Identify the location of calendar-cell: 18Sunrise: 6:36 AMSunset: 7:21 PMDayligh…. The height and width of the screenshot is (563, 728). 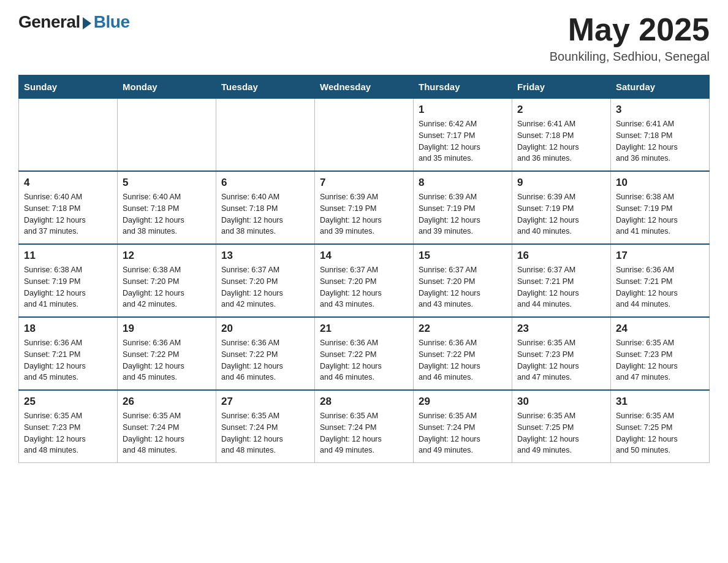
(69, 353).